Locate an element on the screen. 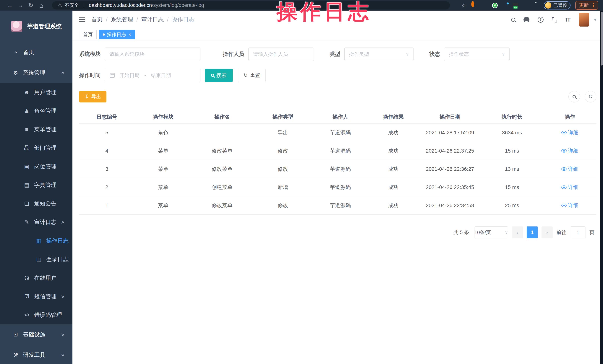  table-cell: 芋道源码 is located at coordinates (340, 169).